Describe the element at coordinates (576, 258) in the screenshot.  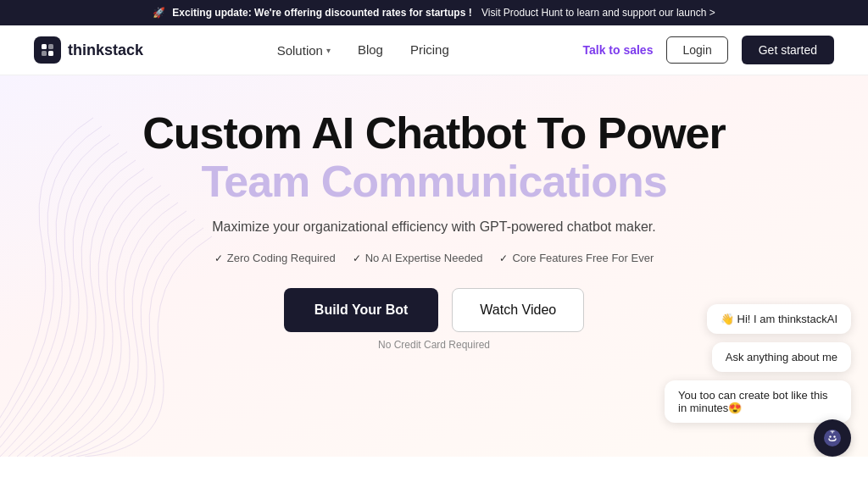
I see `feature-free-forever: ✓ Core Features Free For Ever` at that location.